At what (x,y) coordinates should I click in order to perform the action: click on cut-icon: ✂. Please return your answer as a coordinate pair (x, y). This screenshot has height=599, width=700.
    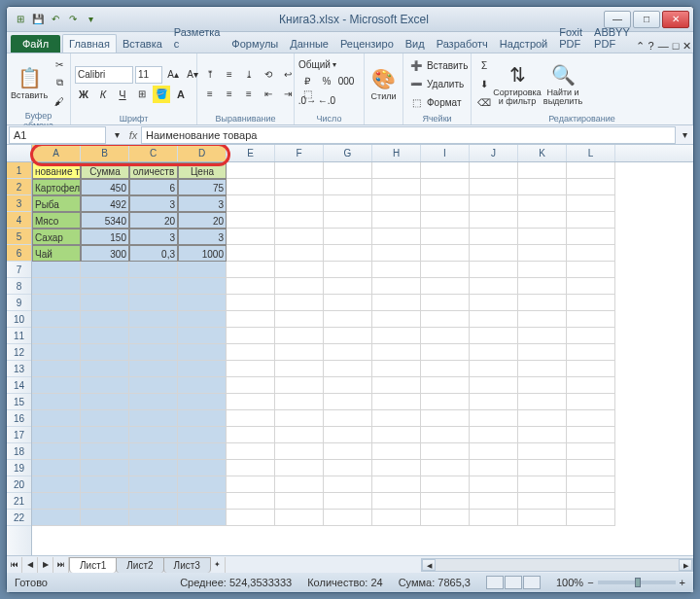
    Looking at the image, I should click on (59, 64).